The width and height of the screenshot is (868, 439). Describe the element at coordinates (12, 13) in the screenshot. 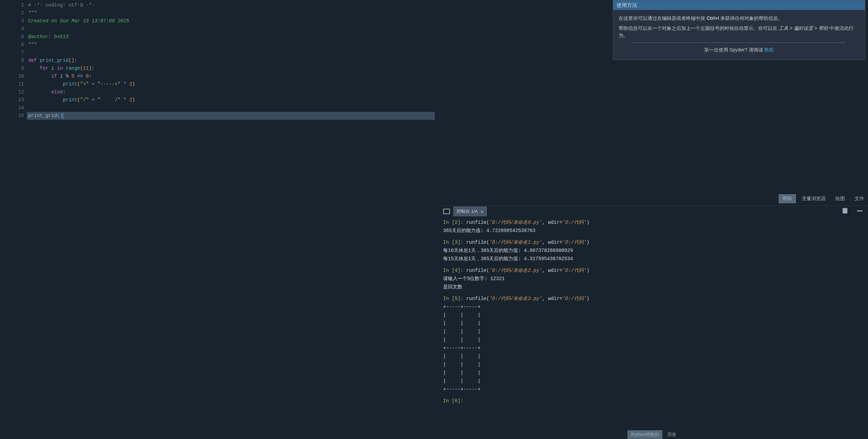

I see `line-number: 2` at that location.